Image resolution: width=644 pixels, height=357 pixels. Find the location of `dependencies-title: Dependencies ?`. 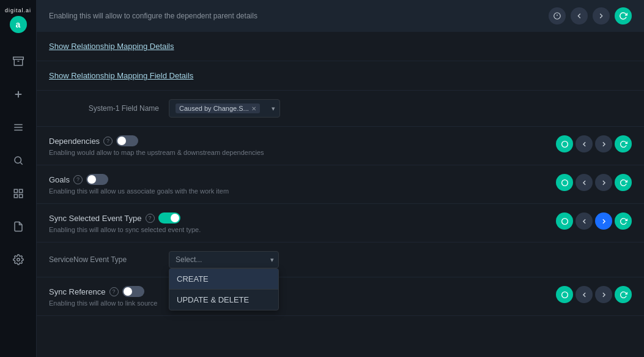

dependencies-title: Dependencies ? is located at coordinates (296, 141).